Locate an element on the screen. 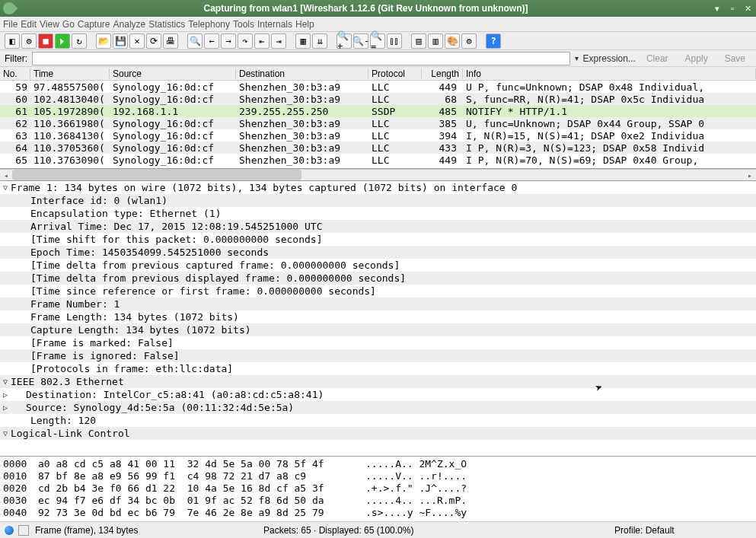 The height and width of the screenshot is (538, 756). help-icon: ? is located at coordinates (493, 41).